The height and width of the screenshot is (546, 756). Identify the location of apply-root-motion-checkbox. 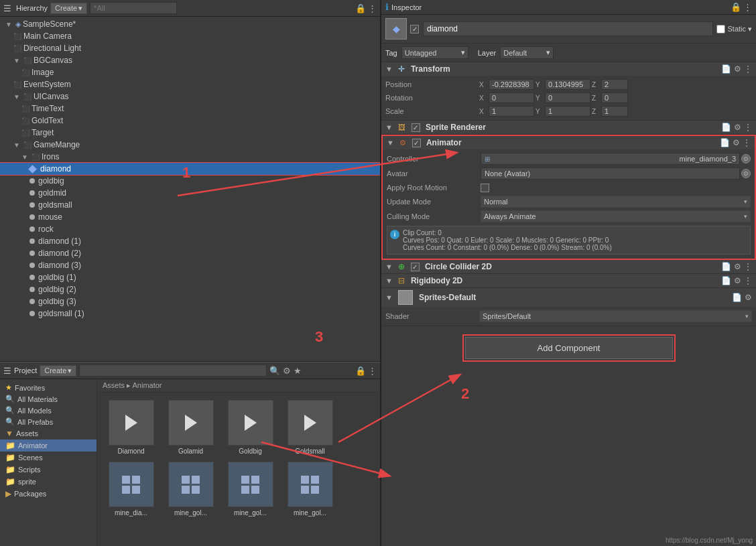
(485, 188).